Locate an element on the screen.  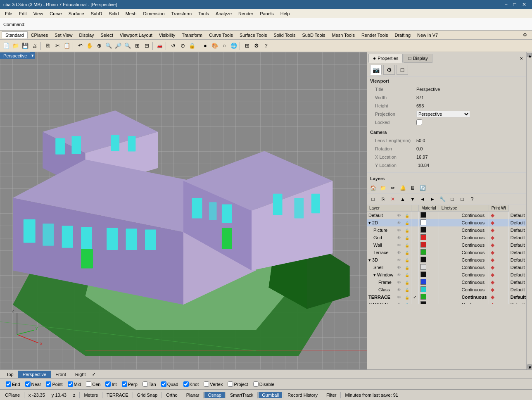
vp-tab-right: Right is located at coordinates (81, 374).